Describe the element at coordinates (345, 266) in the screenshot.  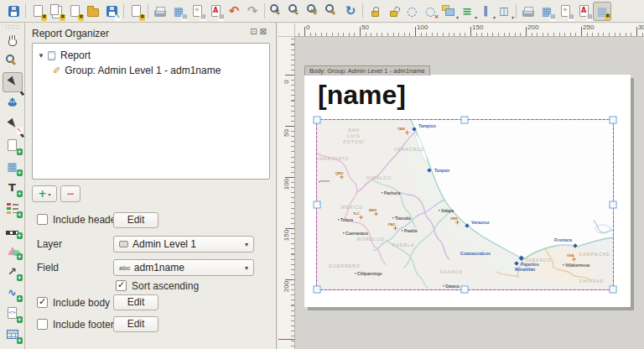
I see `svg-text: GUERRERO` at that location.